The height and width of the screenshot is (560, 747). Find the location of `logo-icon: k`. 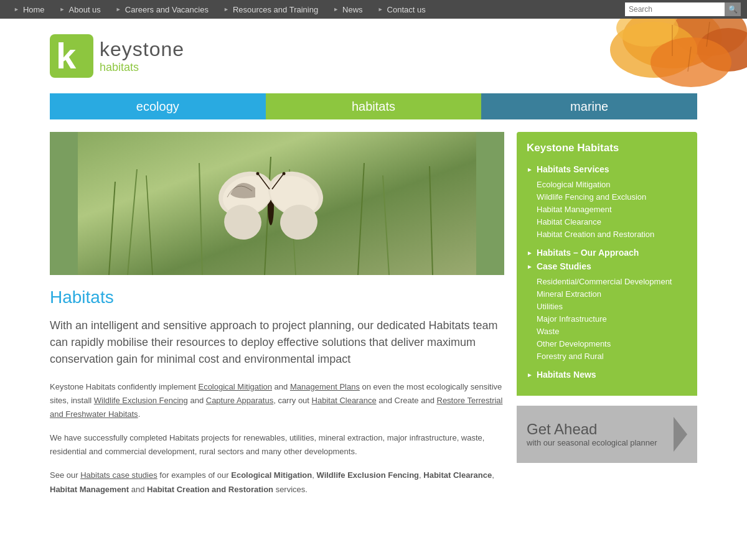

logo-icon: k is located at coordinates (72, 56).